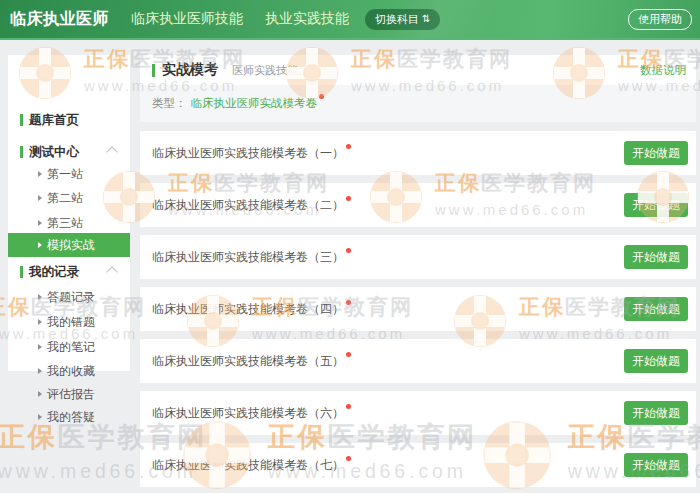 Image resolution: width=700 pixels, height=493 pixels. I want to click on swap-arrows-icon: ⇅, so click(426, 19).